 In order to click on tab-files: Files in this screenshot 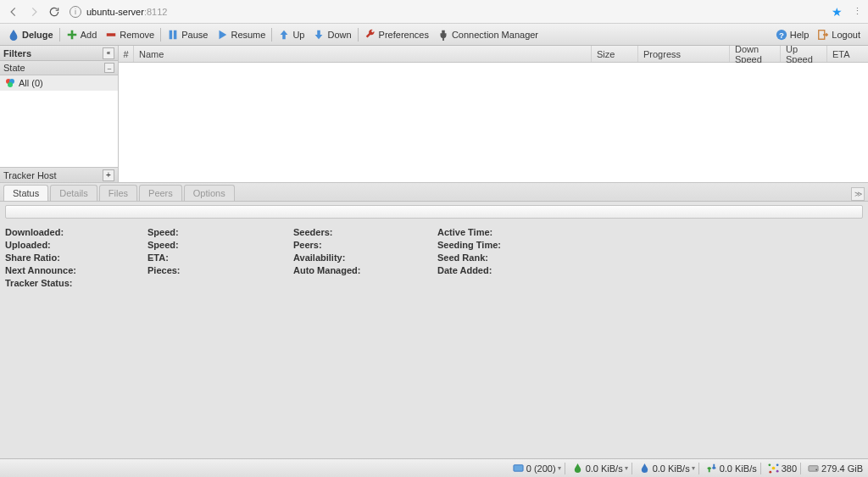, I will do `click(119, 193)`.